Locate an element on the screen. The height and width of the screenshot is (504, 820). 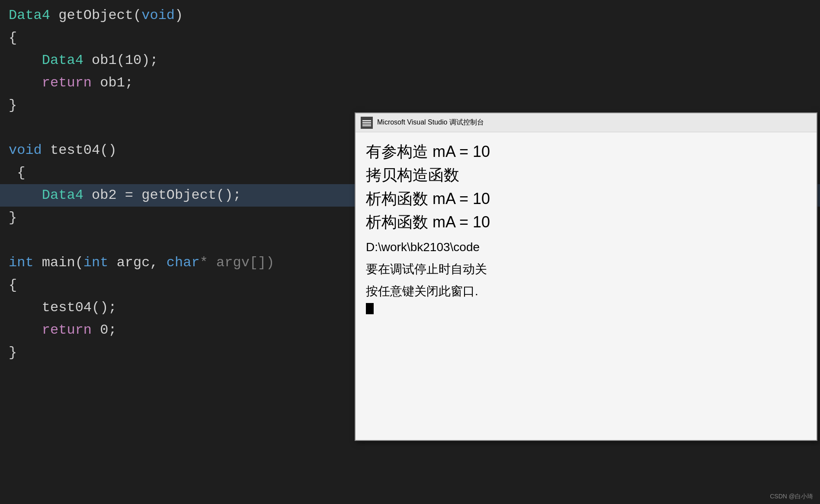
console-output-line-2: 拷贝构造函数 is located at coordinates (586, 175).